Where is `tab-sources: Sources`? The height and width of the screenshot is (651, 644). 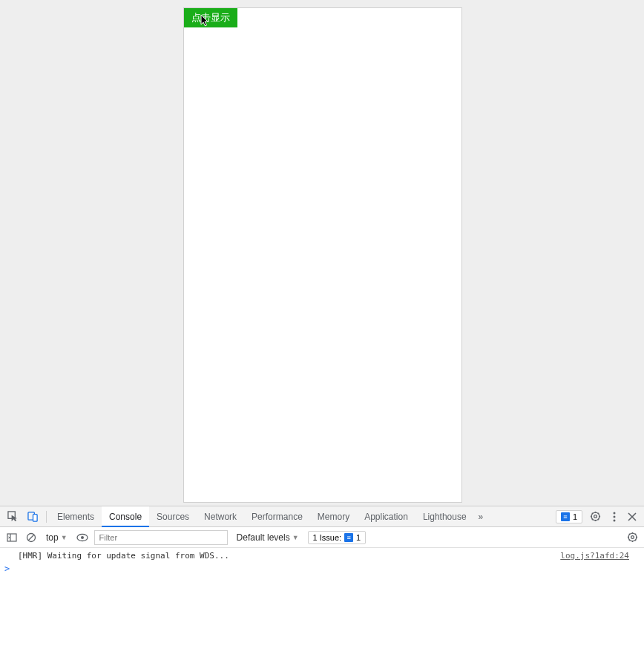 tab-sources: Sources is located at coordinates (173, 517).